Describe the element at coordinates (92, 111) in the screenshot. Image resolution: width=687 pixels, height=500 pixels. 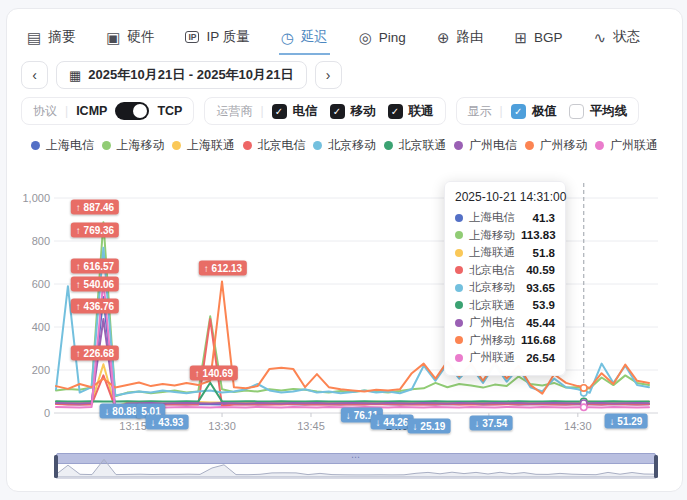
I see `protocol-icmp-label: ICMP` at that location.